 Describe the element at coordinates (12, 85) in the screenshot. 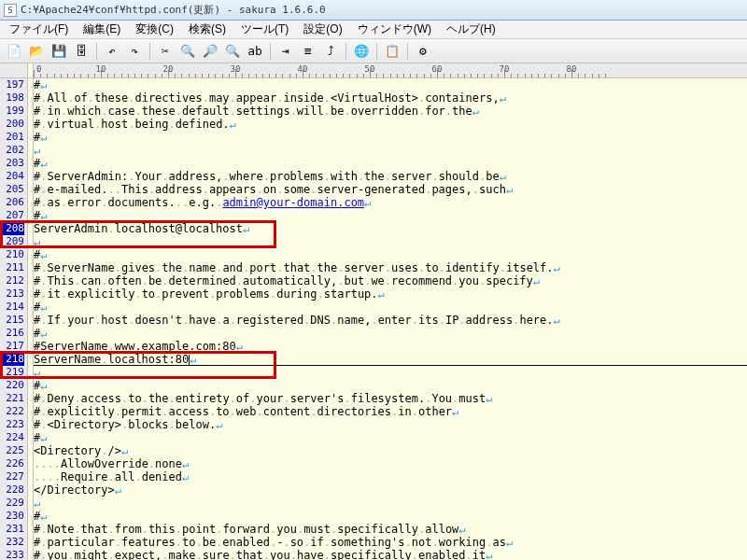

I see `line-number: 197` at that location.